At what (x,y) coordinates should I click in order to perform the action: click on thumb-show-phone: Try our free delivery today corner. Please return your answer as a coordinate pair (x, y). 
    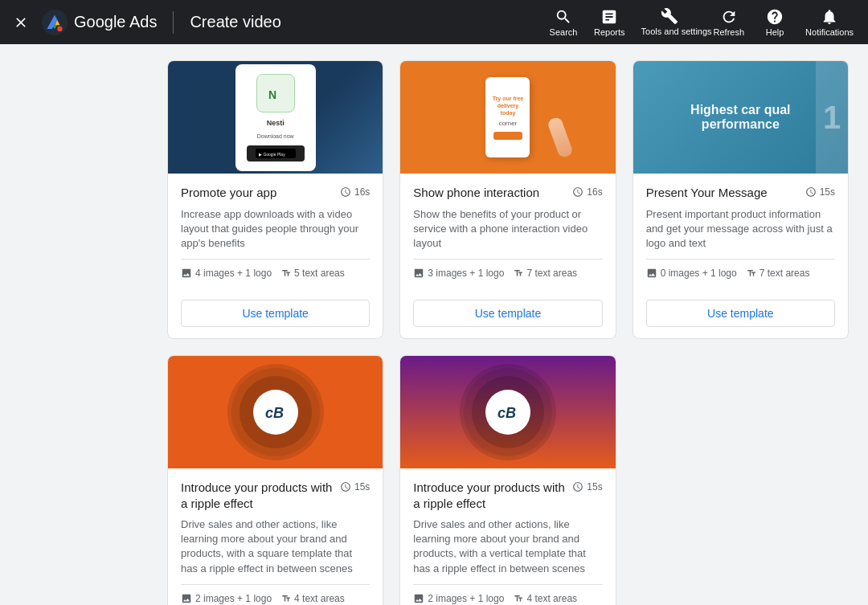
    Looking at the image, I should click on (508, 117).